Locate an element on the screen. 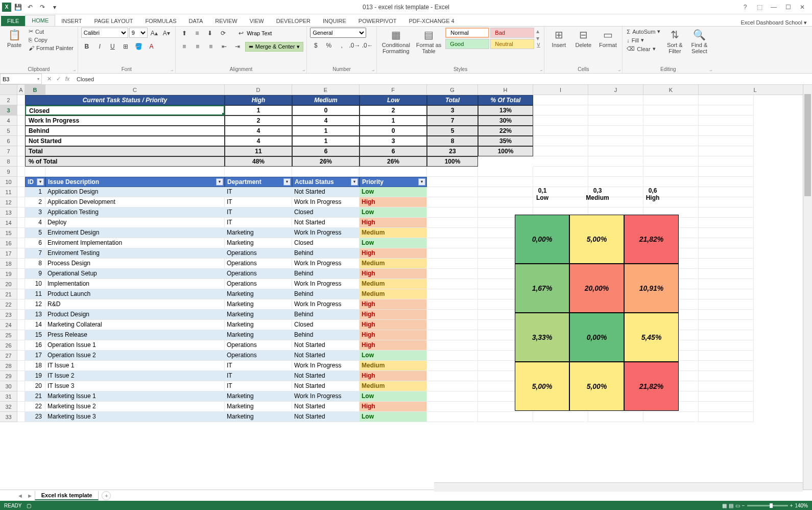  fill-button: ↓ Fill ▾ is located at coordinates (643, 40).